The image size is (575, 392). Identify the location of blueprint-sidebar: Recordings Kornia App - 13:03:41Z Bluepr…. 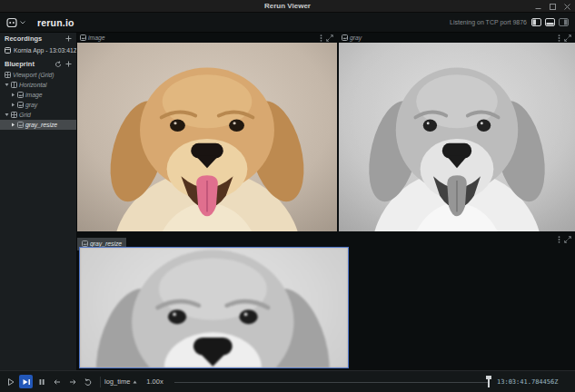
(38, 201).